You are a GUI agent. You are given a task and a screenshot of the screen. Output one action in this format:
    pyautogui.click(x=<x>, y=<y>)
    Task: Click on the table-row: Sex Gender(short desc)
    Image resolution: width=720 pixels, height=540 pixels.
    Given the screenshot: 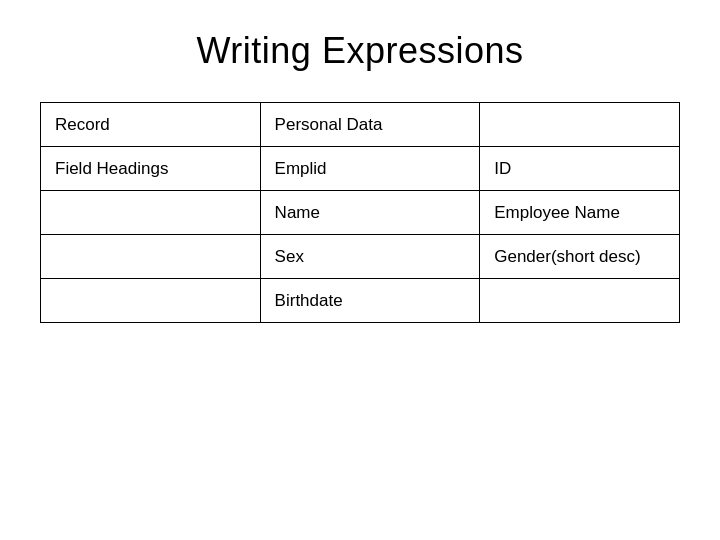 What is the action you would take?
    pyautogui.click(x=360, y=257)
    